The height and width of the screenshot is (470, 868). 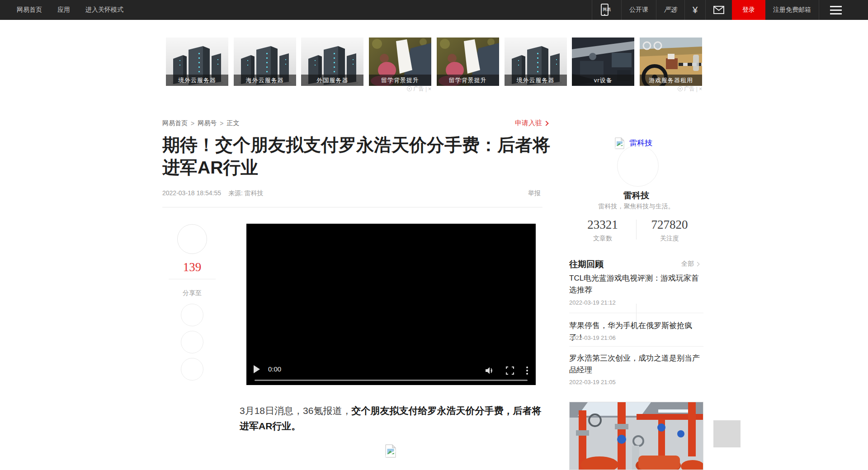 I want to click on ad-thumbnail: 留学背景提升 广告 | ×, so click(x=400, y=61).